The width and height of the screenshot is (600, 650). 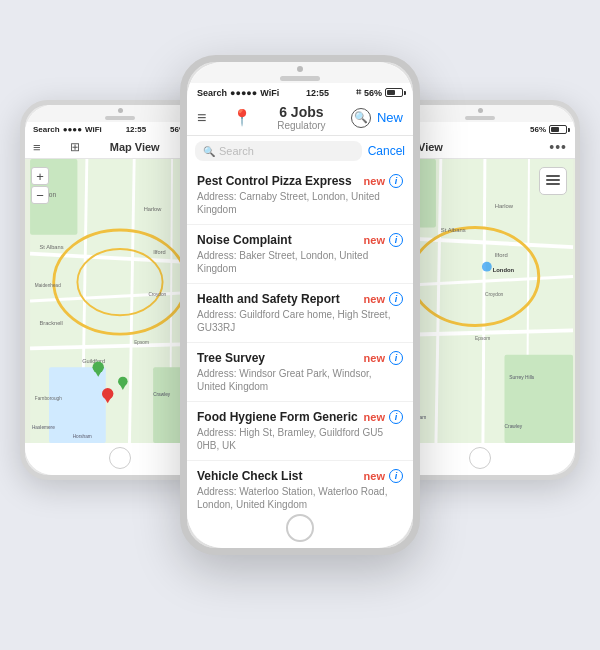 I want to click on time-center: 12:55, so click(x=318, y=93).